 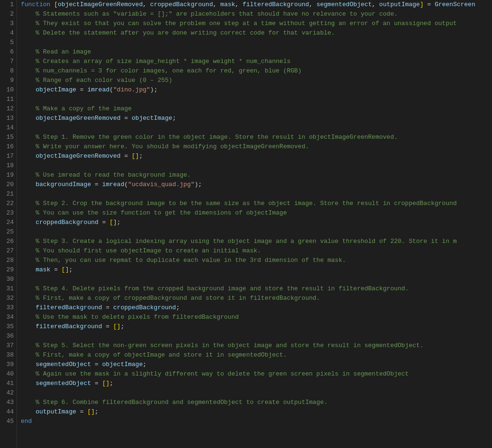 I want to click on line-number-20: 20, so click(x=9, y=185).